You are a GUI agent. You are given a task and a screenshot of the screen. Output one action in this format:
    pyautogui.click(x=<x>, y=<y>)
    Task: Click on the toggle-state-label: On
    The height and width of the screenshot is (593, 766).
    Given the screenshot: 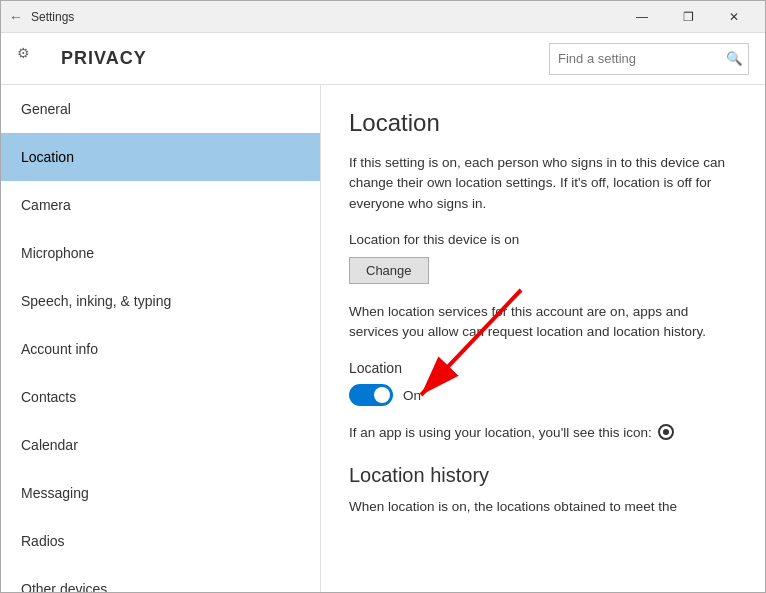 What is the action you would take?
    pyautogui.click(x=412, y=396)
    